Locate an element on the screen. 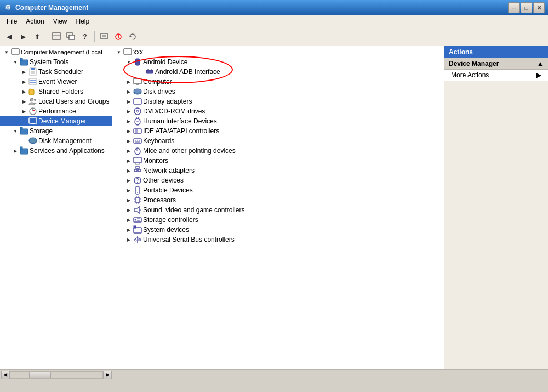 The image size is (548, 392). dev-usb-expander: ▶ is located at coordinates (129, 240).